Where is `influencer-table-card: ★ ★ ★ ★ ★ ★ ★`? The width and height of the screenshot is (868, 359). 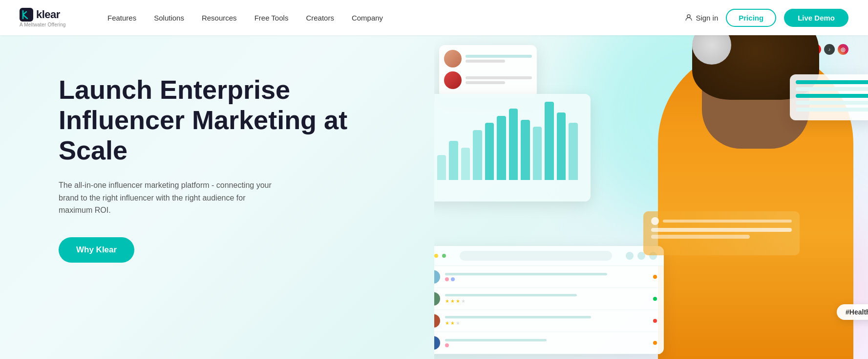
influencer-table-card: ★ ★ ★ ★ ★ ★ ★ is located at coordinates (549, 300).